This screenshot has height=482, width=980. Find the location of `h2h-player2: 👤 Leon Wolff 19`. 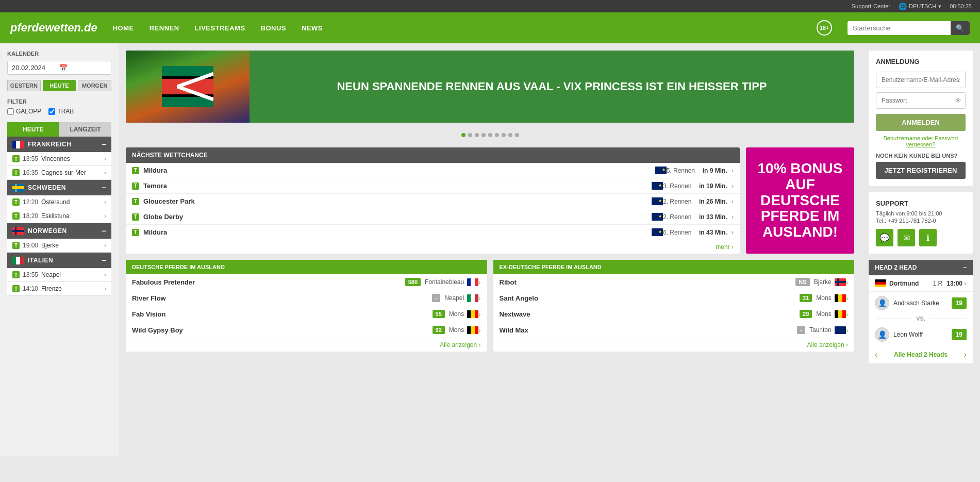

h2h-player2: 👤 Leon Wolff 19 is located at coordinates (921, 335).